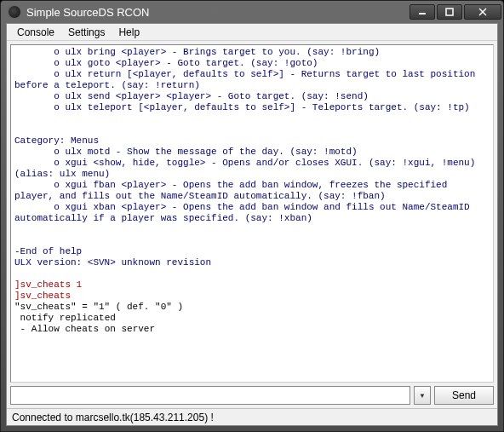 The image size is (504, 432). What do you see at coordinates (422, 395) in the screenshot?
I see `chevron-down-icon: ▼` at bounding box center [422, 395].